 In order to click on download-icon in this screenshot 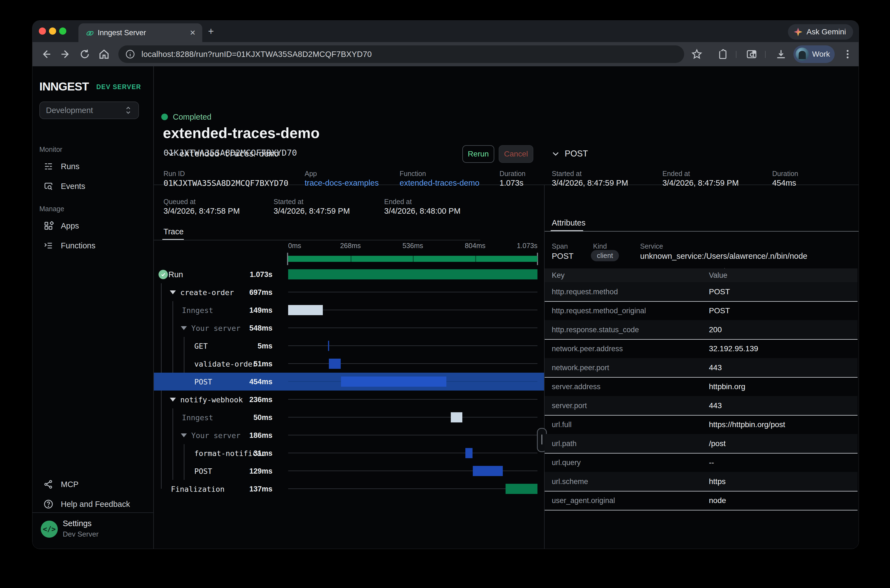, I will do `click(781, 54)`.